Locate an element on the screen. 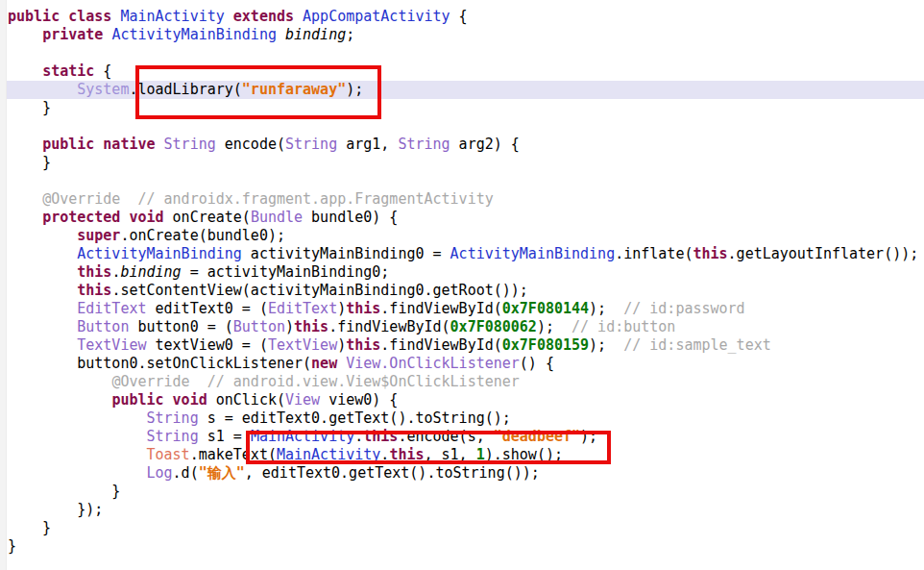  code-token: 0x7F080144 is located at coordinates (546, 309).